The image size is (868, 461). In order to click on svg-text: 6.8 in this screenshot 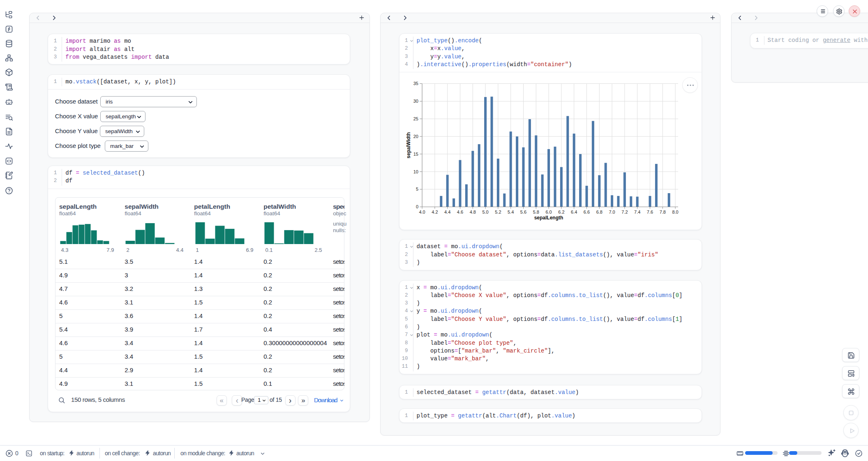, I will do `click(599, 212)`.